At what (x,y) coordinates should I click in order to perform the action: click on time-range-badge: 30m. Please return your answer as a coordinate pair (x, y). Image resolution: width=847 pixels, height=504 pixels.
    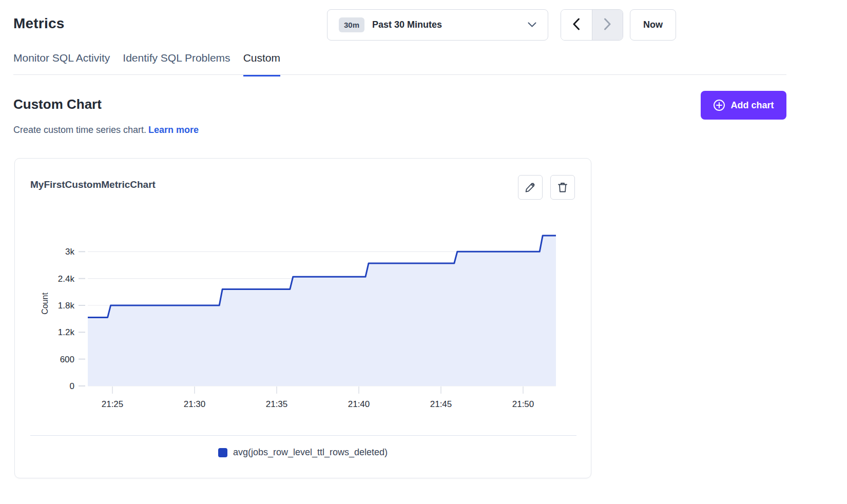
    Looking at the image, I should click on (352, 25).